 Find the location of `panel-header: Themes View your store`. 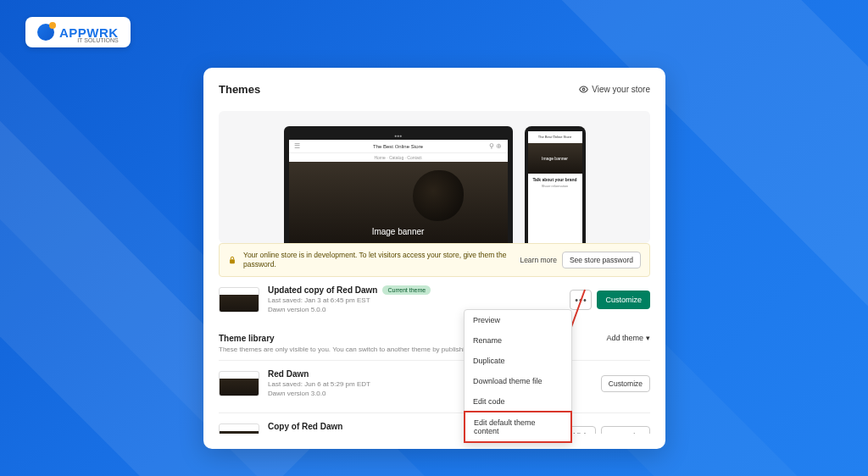

panel-header: Themes View your store is located at coordinates (434, 93).